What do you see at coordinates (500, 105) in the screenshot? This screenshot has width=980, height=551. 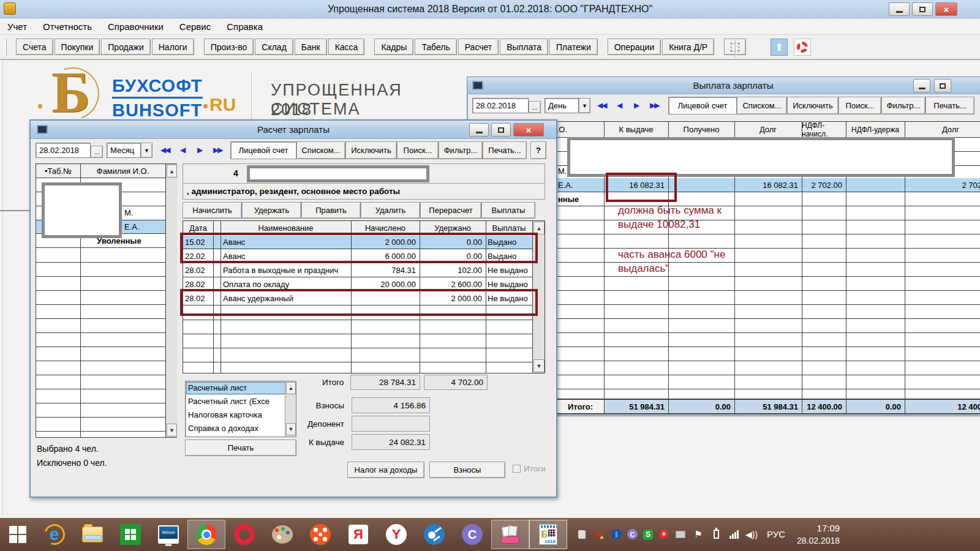 I see `payout-date-field: 28.02.2018` at bounding box center [500, 105].